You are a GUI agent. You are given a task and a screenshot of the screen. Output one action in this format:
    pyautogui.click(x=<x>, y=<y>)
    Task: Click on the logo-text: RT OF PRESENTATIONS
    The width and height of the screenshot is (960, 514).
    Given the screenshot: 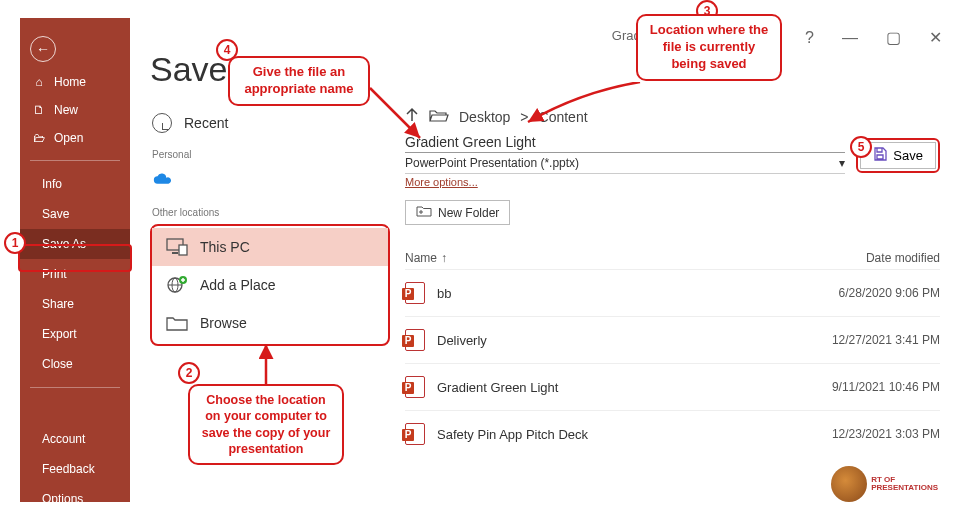 What is the action you would take?
    pyautogui.click(x=904, y=484)
    